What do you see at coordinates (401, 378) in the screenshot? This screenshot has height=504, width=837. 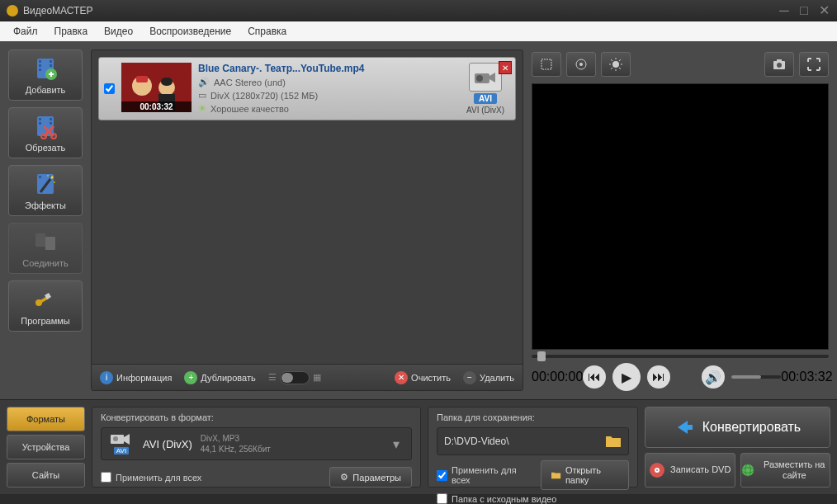 I see `clear-icon: ✕` at bounding box center [401, 378].